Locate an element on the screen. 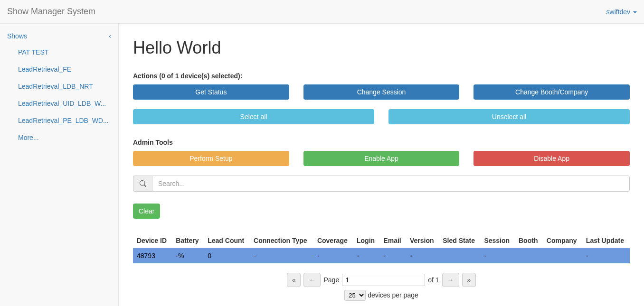  th-sled-state: Sled State is located at coordinates (460, 241).